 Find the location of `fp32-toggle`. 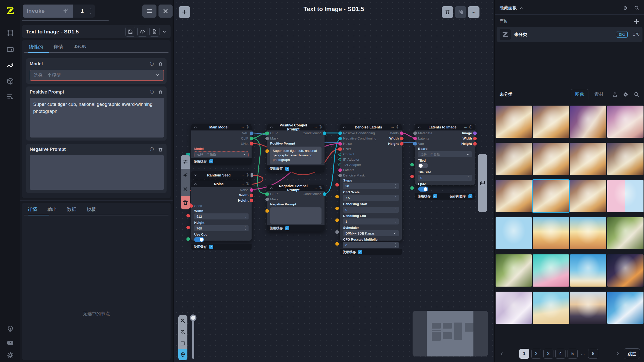

fp32-toggle is located at coordinates (423, 189).